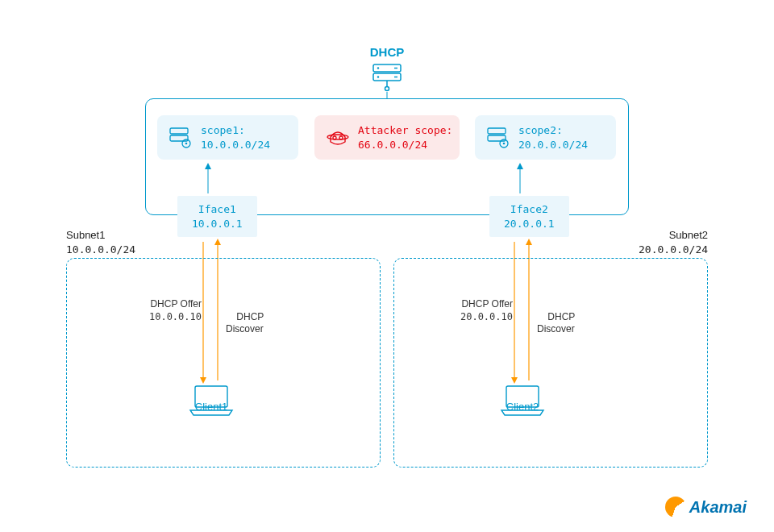 This screenshot has width=774, height=532. I want to click on iface1-box: Iface1 10.0.0.1, so click(218, 216).